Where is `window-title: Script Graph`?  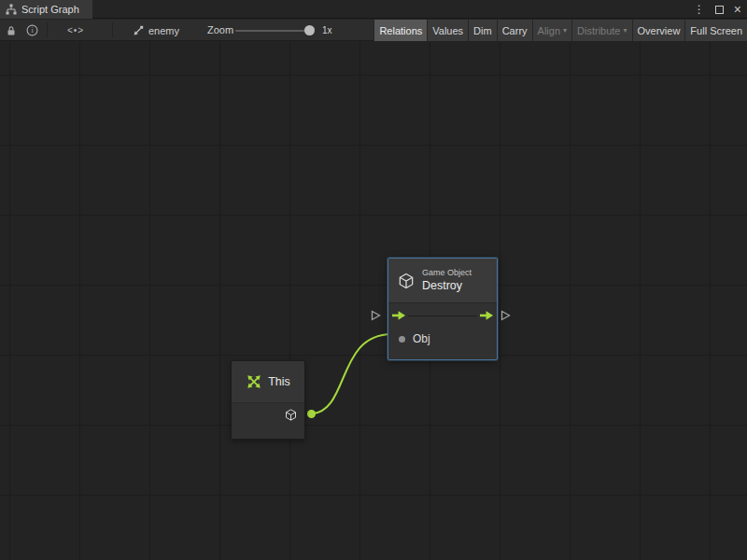 window-title: Script Graph is located at coordinates (50, 9).